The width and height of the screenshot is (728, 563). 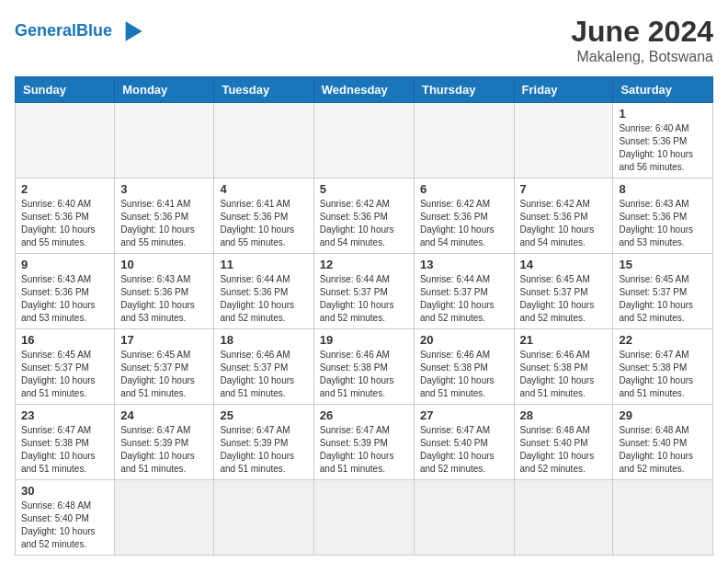 What do you see at coordinates (464, 416) in the screenshot?
I see `day-number: 27` at bounding box center [464, 416].